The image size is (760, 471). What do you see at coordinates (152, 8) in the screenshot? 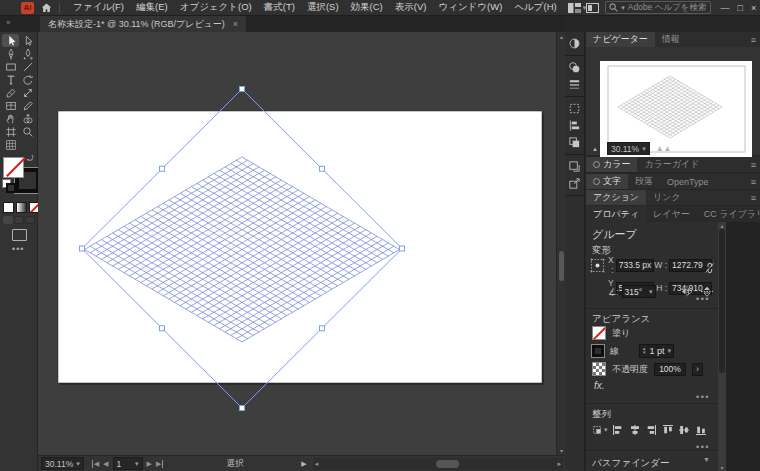
I see `menu-item-1: 編集(E)` at bounding box center [152, 8].